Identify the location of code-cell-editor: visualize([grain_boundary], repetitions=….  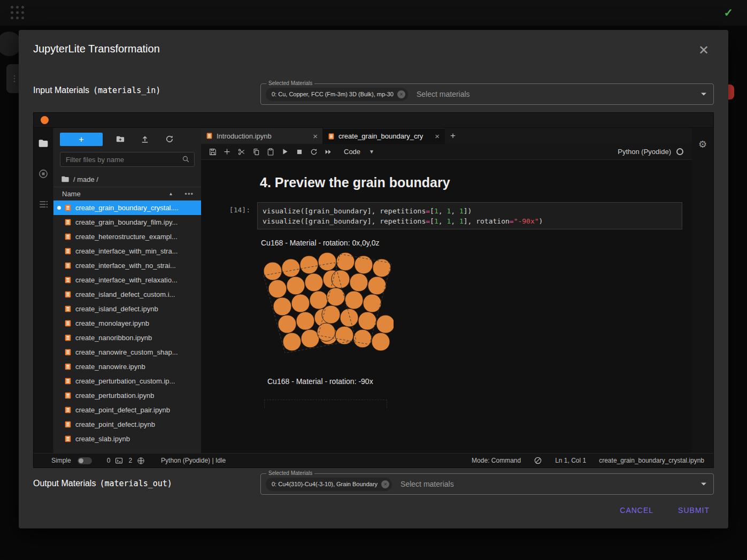
(469, 216).